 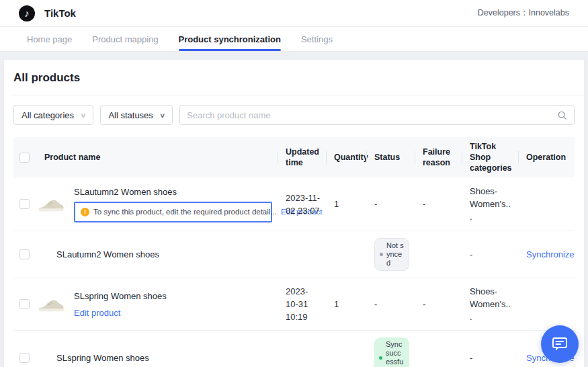 I want to click on status: Not synced, so click(x=390, y=254).